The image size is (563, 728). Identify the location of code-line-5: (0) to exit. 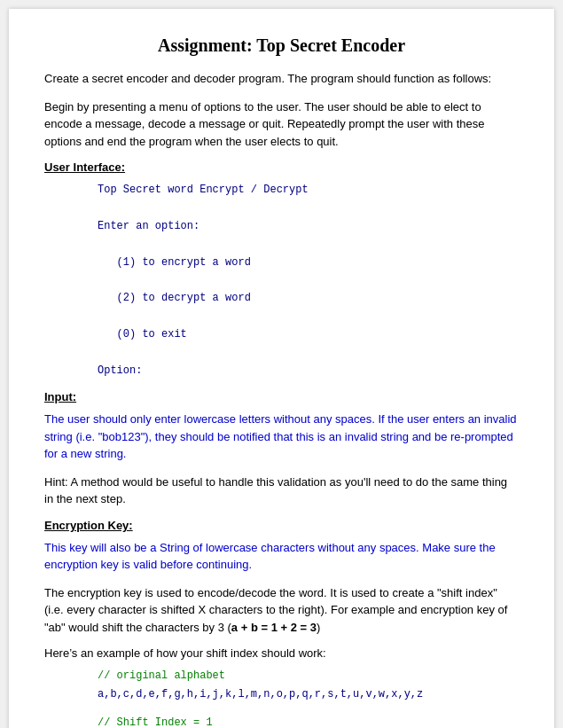
(142, 334).